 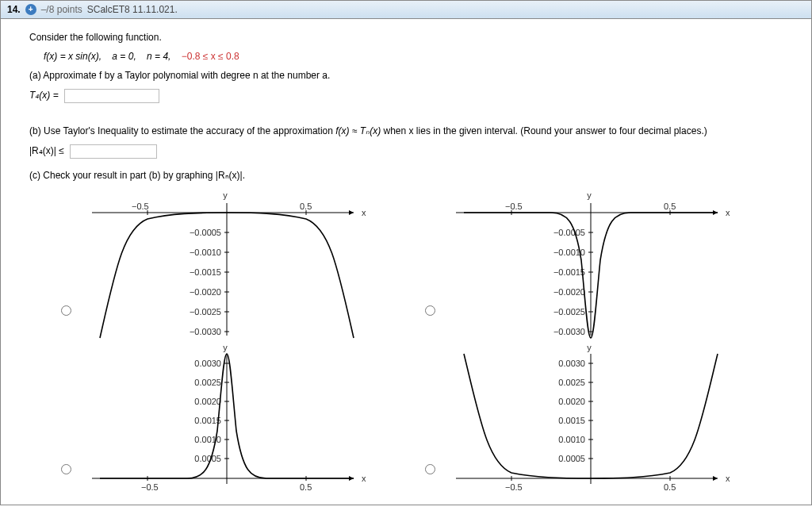 What do you see at coordinates (67, 470) in the screenshot?
I see `graph-radio-c` at bounding box center [67, 470].